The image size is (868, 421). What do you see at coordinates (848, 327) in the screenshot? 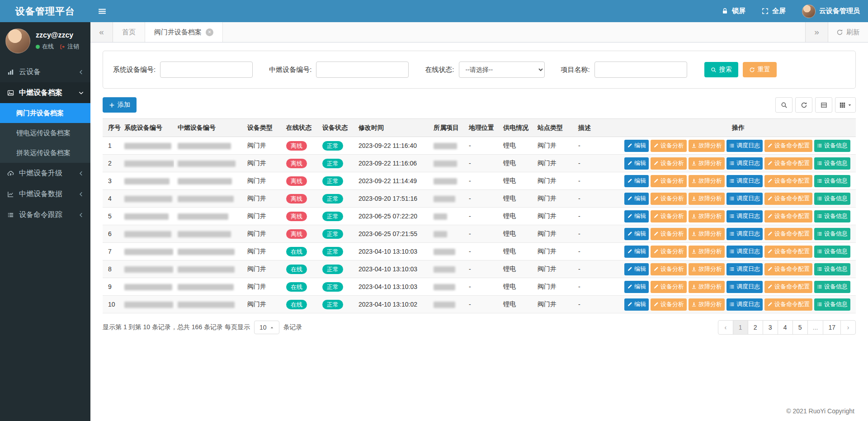
I see `next-page-button: ›` at bounding box center [848, 327].